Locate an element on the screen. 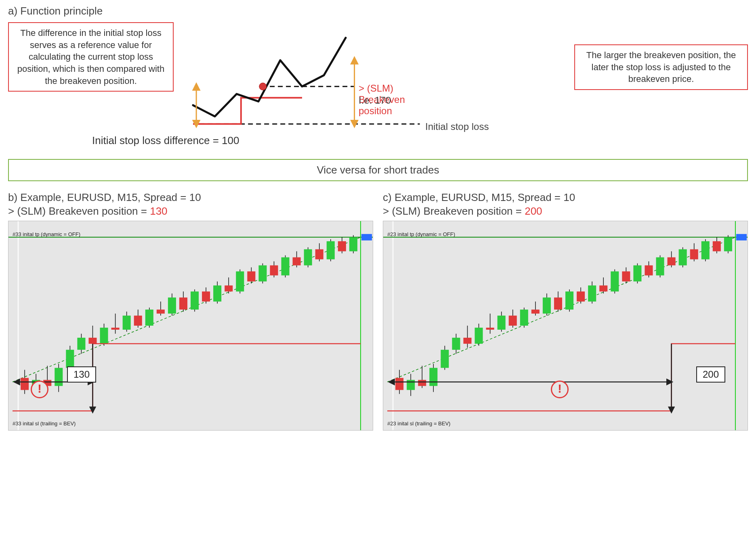  chart-a-column: > (SLM) Breakeven position I.e. 170 Init… is located at coordinates (308, 85).